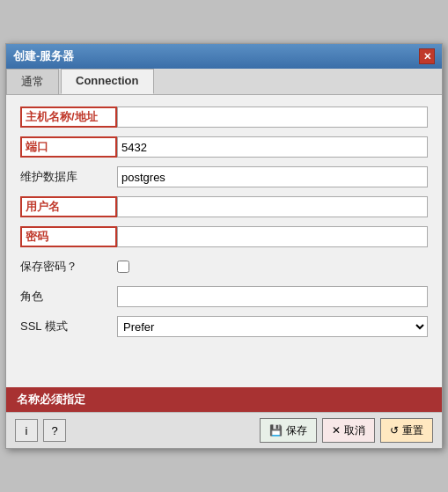 The width and height of the screenshot is (448, 492). What do you see at coordinates (69, 207) in the screenshot?
I see `username-label: 用户名` at bounding box center [69, 207].